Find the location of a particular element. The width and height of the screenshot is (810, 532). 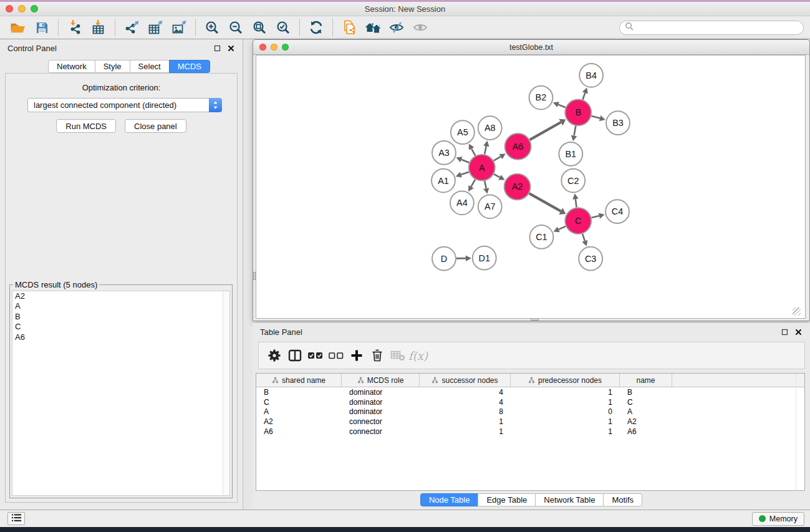

table-row: Cdominator41C is located at coordinates (530, 402).